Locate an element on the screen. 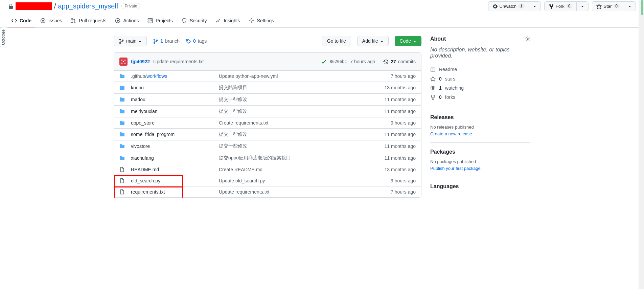 The image size is (644, 289). go-to-file-button: Go to file is located at coordinates (337, 41).